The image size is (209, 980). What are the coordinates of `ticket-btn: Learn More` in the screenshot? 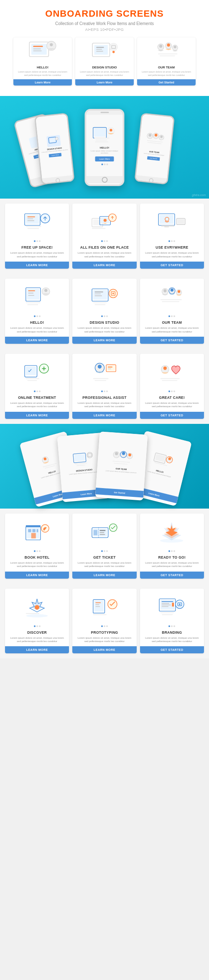 It's located at (104, 575).